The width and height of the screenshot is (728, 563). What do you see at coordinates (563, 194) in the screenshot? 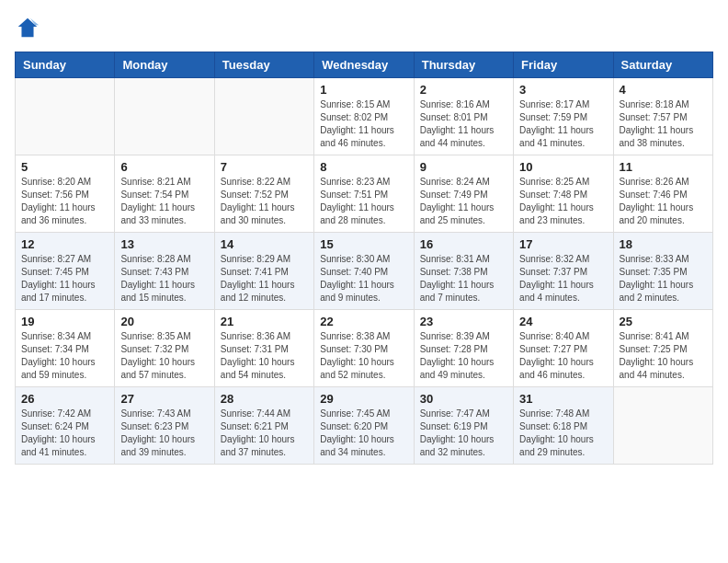
I see `calendar-cell: 10Sunrise: 8:25 AM Sunset: 7:48 PM Dayli…` at bounding box center [563, 194].